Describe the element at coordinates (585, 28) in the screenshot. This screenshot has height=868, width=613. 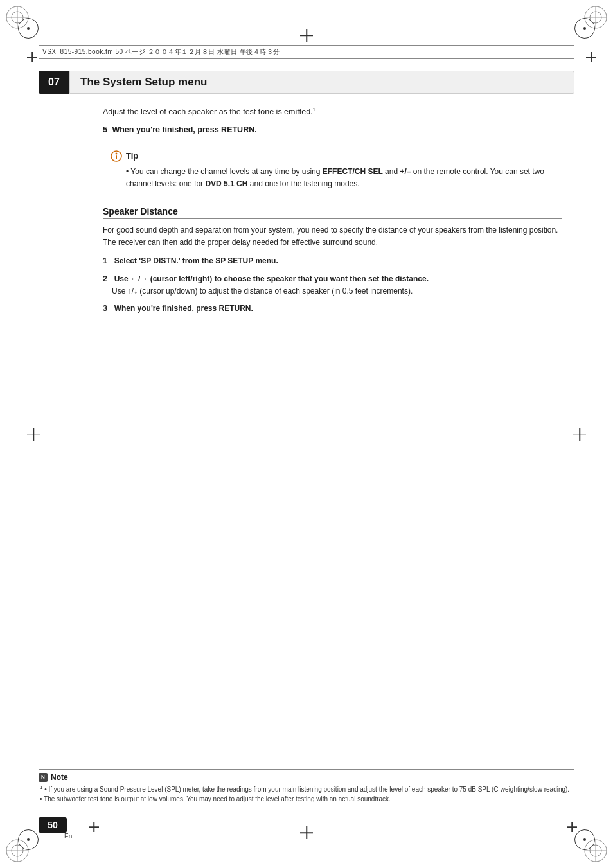
I see `reg-mark-tr` at that location.